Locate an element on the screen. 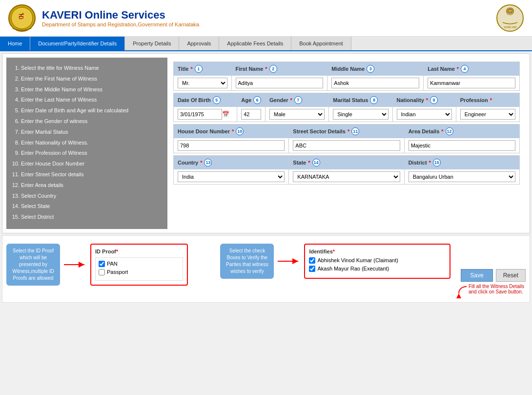 The height and width of the screenshot is (395, 532). form-row-4: Country* 13 India State* 14 KARNATAKA is located at coordinates (347, 170).